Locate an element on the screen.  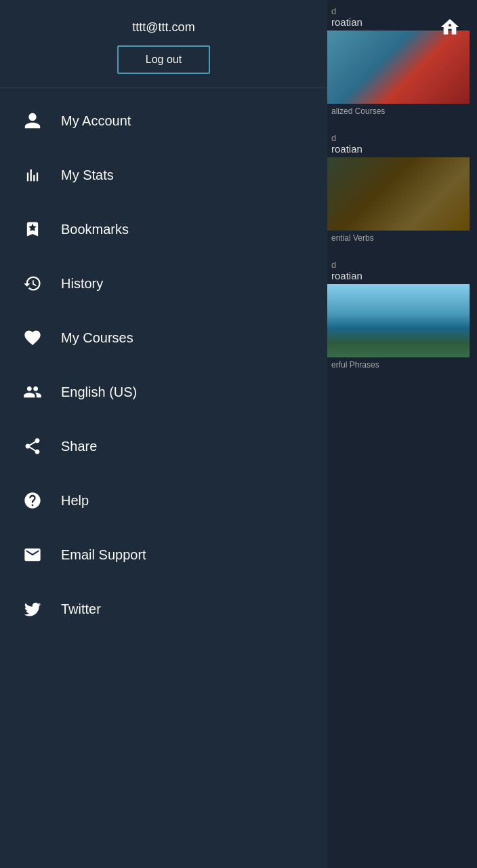
menu-item-my-account: My Account is located at coordinates (164, 121).